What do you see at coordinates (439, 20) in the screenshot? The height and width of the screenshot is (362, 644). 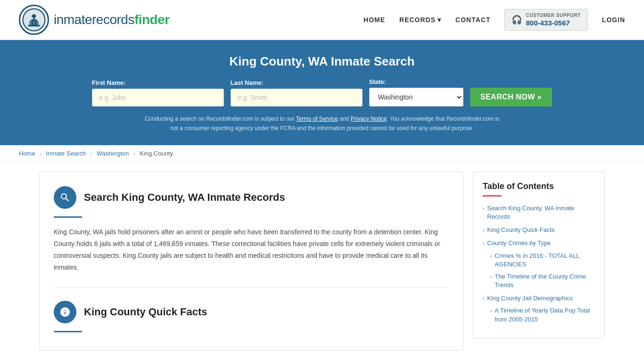 I see `chevron-down-icon: ▾` at bounding box center [439, 20].